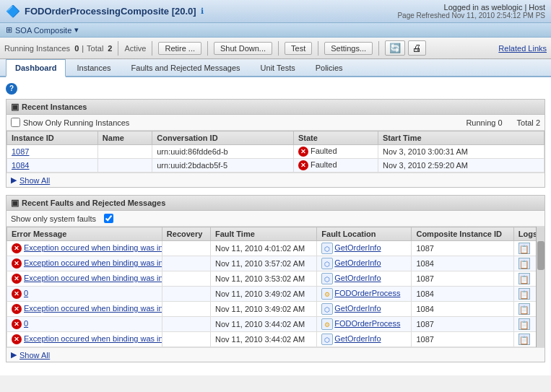 Image resolution: width=551 pixels, height=392 pixels. Describe the element at coordinates (94, 68) in the screenshot. I see `tab-instances: Instances` at that location.